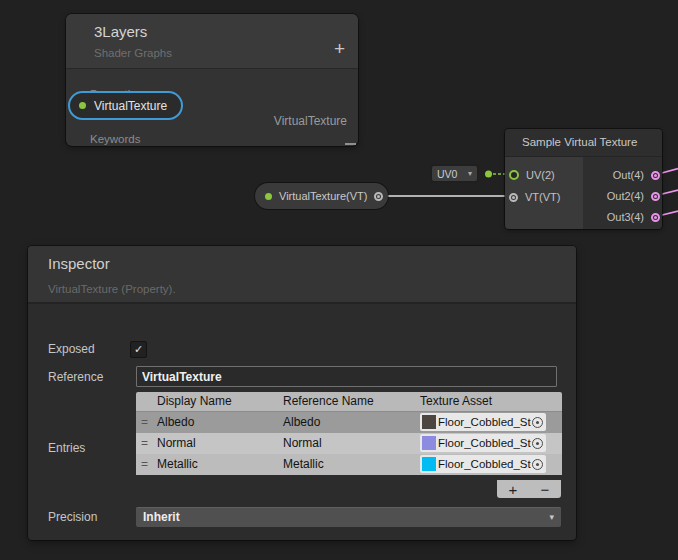 The image size is (678, 560). Describe the element at coordinates (176, 422) in the screenshot. I see `display-name-cell: Albedo` at that location.